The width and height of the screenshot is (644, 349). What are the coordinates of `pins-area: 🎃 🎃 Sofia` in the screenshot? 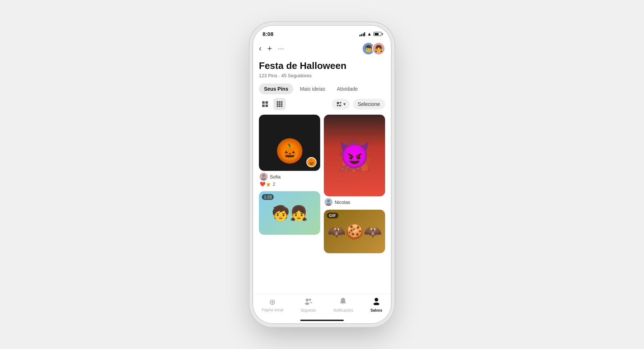 It's located at (322, 204).